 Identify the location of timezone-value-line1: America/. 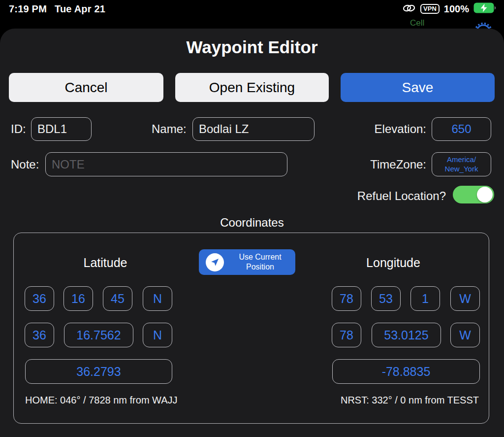
(462, 160).